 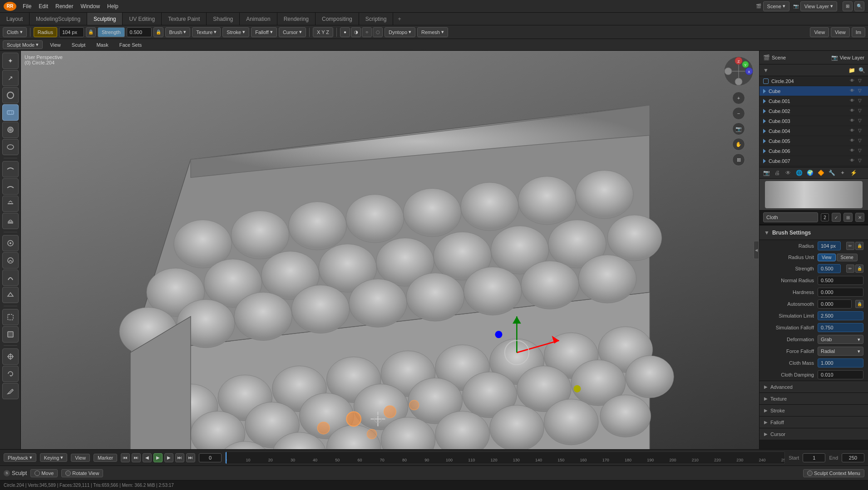 I want to click on panel-toggle-btn: ◀, so click(x=756, y=250).